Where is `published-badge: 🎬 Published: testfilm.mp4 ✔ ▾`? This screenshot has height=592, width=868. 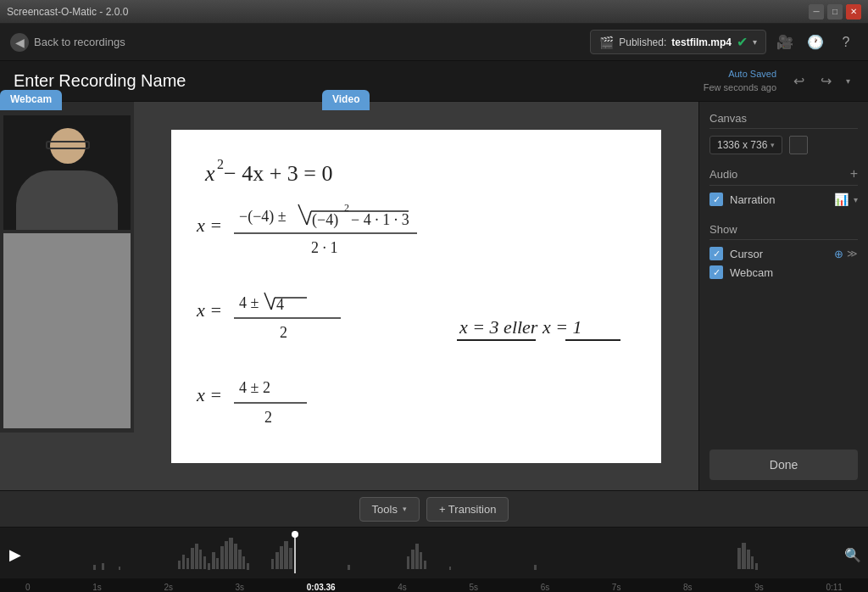
published-badge: 🎬 Published: testfilm.mp4 ✔ ▾ is located at coordinates (678, 42).